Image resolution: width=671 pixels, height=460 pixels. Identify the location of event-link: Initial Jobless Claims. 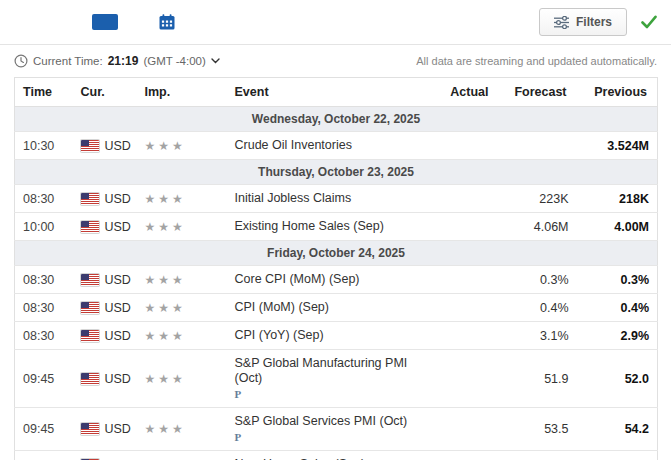
(294, 198).